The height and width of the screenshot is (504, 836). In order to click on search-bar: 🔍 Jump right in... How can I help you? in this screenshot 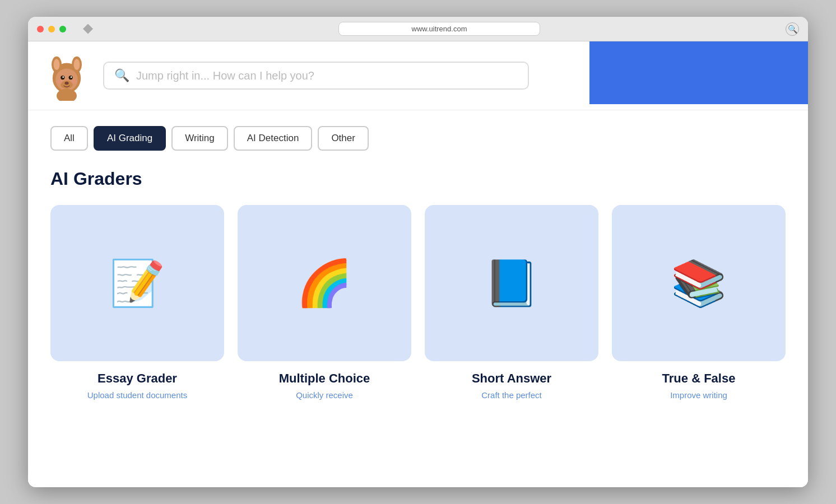, I will do `click(316, 76)`.